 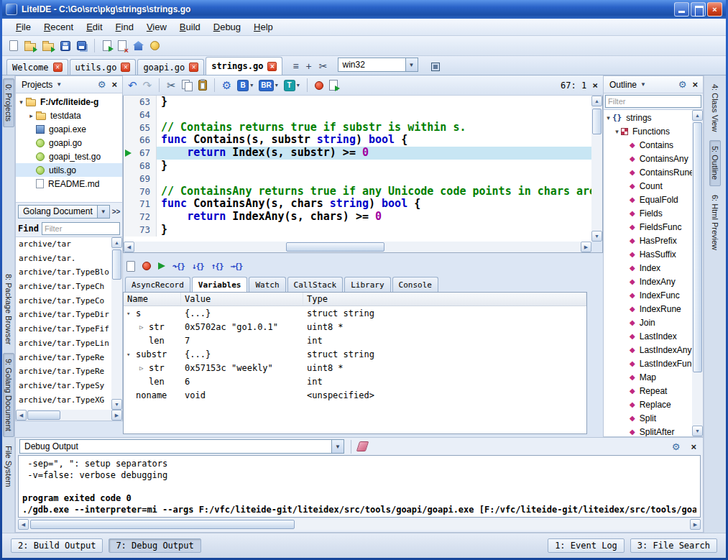 What do you see at coordinates (648, 364) in the screenshot?
I see `outline-item-lastindexfunc: ◆LastIndexFunc` at bounding box center [648, 364].